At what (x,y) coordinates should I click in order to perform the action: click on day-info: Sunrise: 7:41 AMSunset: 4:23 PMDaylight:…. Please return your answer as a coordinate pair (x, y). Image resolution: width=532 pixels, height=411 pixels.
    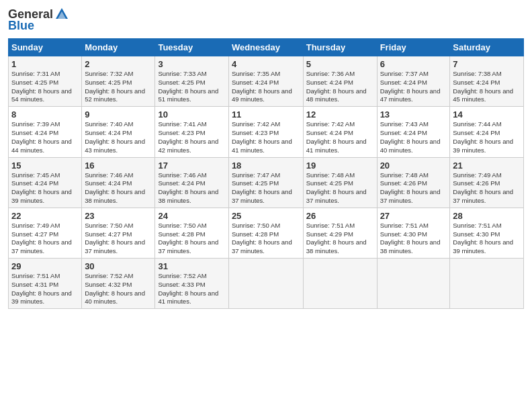
    Looking at the image, I should click on (191, 137).